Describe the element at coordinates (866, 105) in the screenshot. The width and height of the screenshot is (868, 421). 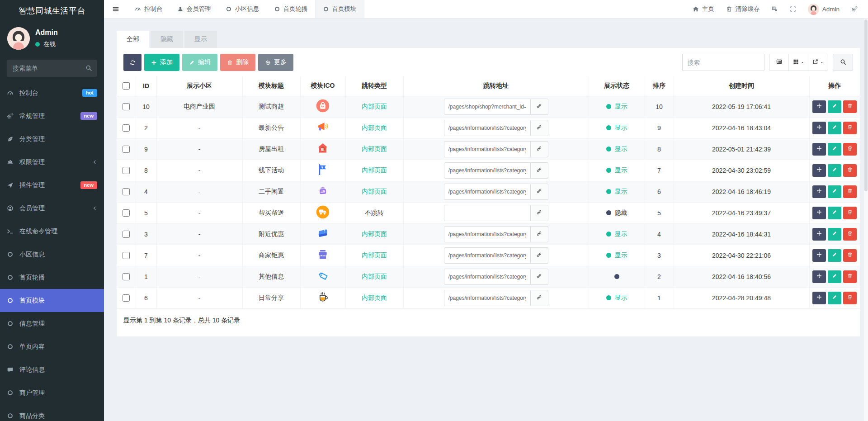
I see `scrollbar-thumb` at that location.